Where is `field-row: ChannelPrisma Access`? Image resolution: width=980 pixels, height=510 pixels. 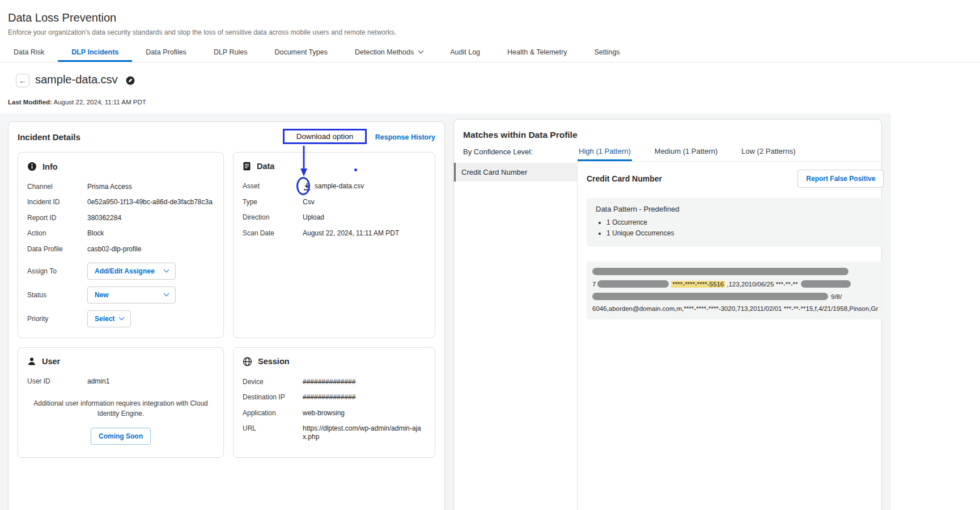 field-row: ChannelPrisma Access is located at coordinates (121, 187).